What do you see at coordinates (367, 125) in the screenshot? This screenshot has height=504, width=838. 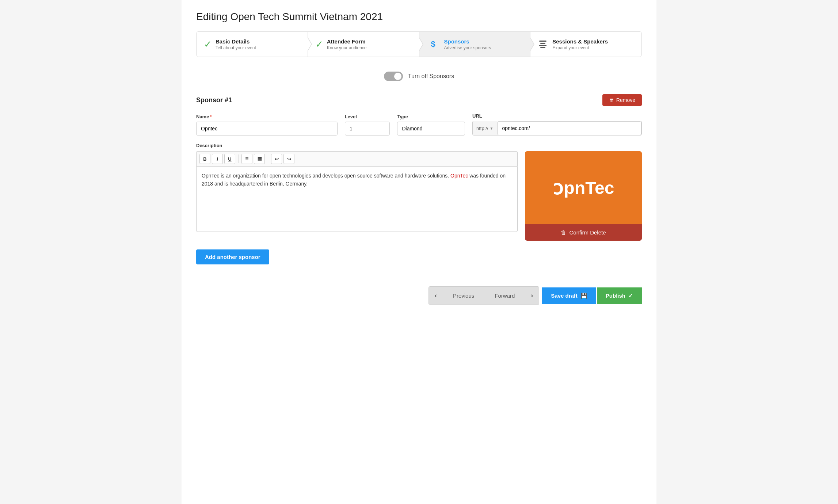 I see `level-field-group: Level` at bounding box center [367, 125].